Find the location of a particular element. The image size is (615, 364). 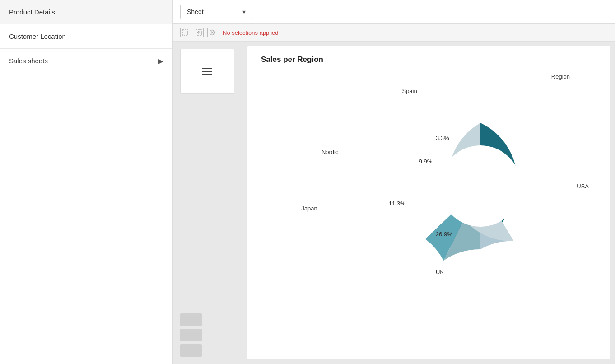

japan-pct-label: 11.3% is located at coordinates (397, 203).